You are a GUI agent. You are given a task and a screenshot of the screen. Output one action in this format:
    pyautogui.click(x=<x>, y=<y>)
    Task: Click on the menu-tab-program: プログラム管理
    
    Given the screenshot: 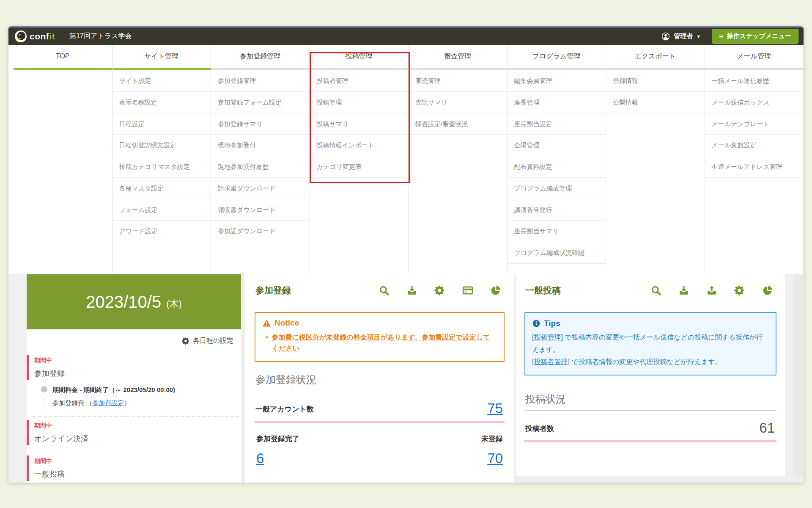 What is the action you would take?
    pyautogui.click(x=557, y=56)
    